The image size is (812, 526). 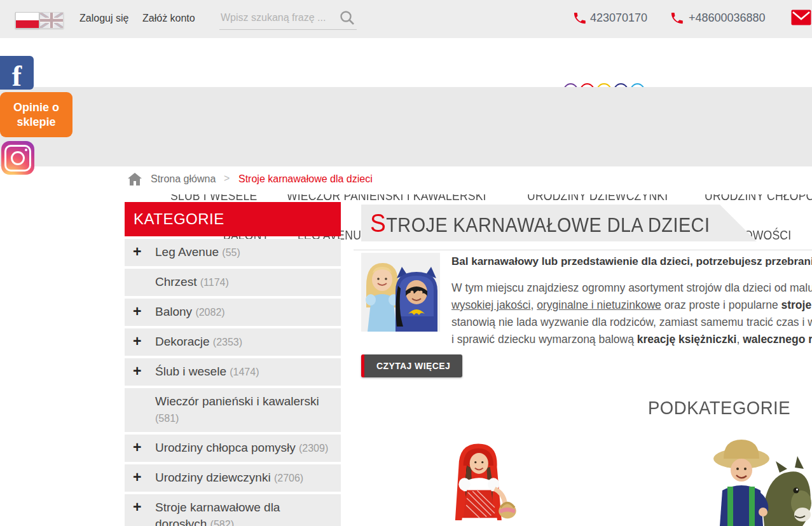 I want to click on instagram-icon, so click(x=18, y=158).